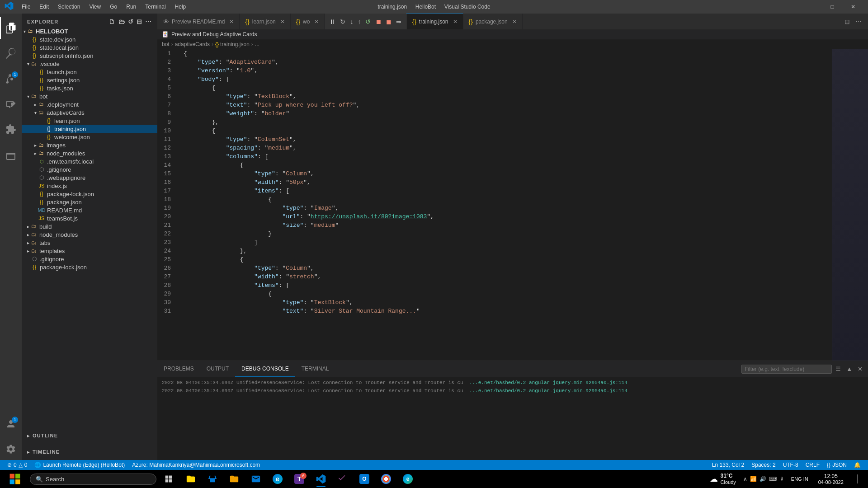  What do you see at coordinates (849, 369) in the screenshot?
I see `terminal-maximize-icon: ▲` at bounding box center [849, 369].